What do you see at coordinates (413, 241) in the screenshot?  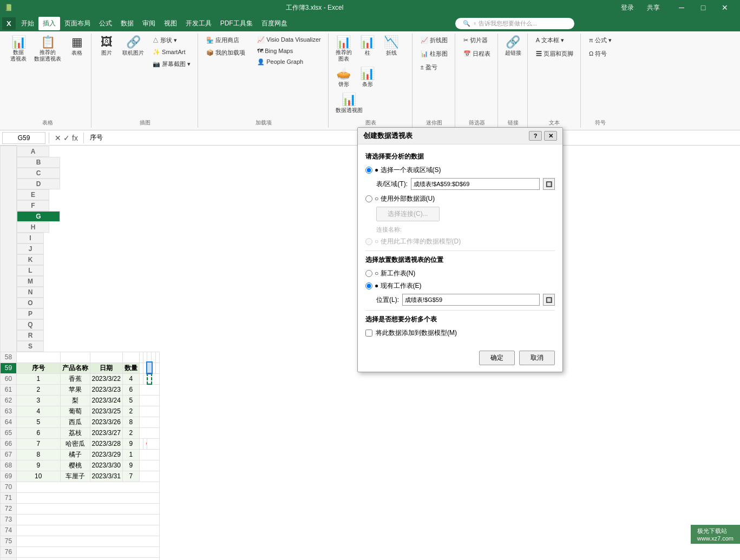 I see `radio-data-model: ○ 使用此工作簿的数据模型(D)` at bounding box center [413, 241].